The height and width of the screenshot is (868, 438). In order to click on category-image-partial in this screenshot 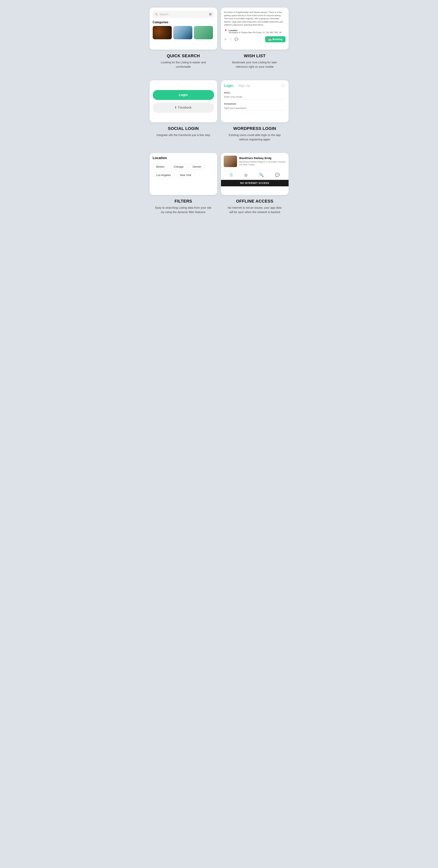, I will do `click(204, 33)`.